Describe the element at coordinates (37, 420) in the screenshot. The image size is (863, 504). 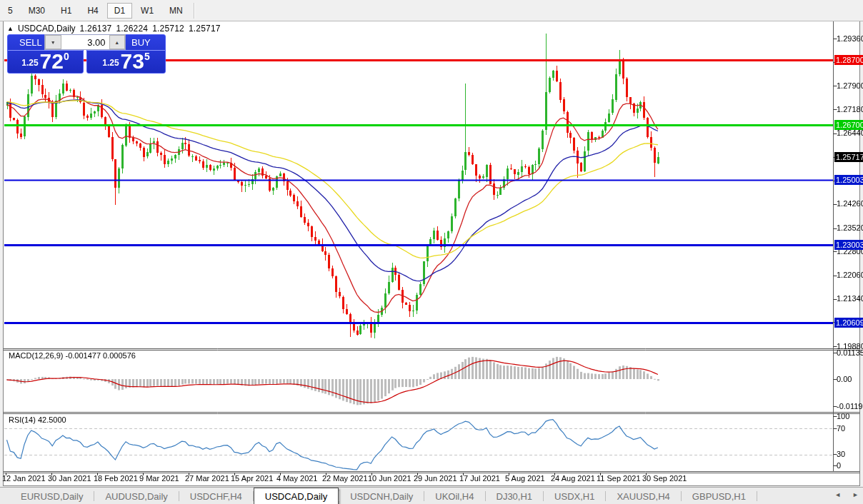
I see `rsi-label: RSI(14) 42.5000` at that location.